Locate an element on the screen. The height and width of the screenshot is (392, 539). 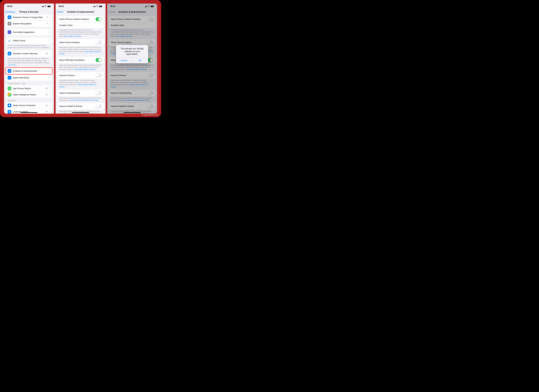
ai-icon is located at coordinates (10, 95).